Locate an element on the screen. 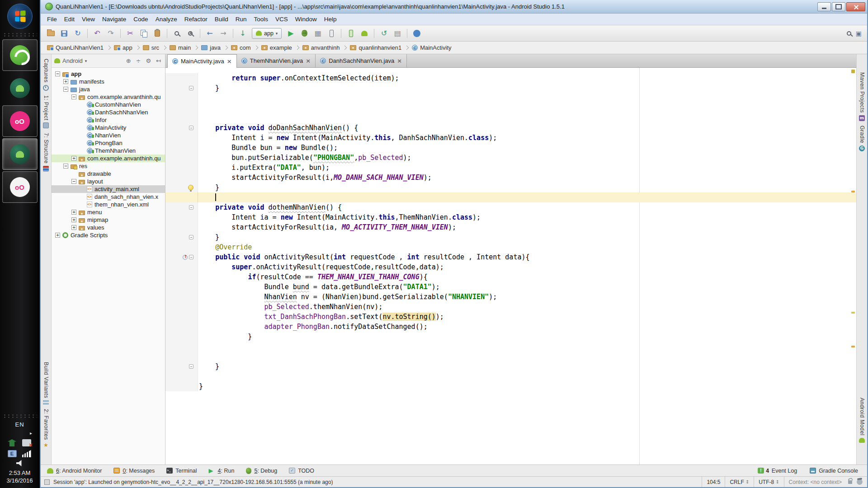 Image resolution: width=868 pixels, height=488 pixels. tree-item-res: −res is located at coordinates (108, 166).